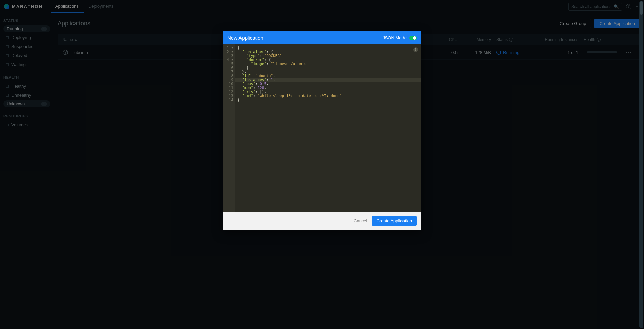  Describe the element at coordinates (328, 128) in the screenshot. I see `code-area: { "container": { "type": "DOCKER", "dock…` at that location.